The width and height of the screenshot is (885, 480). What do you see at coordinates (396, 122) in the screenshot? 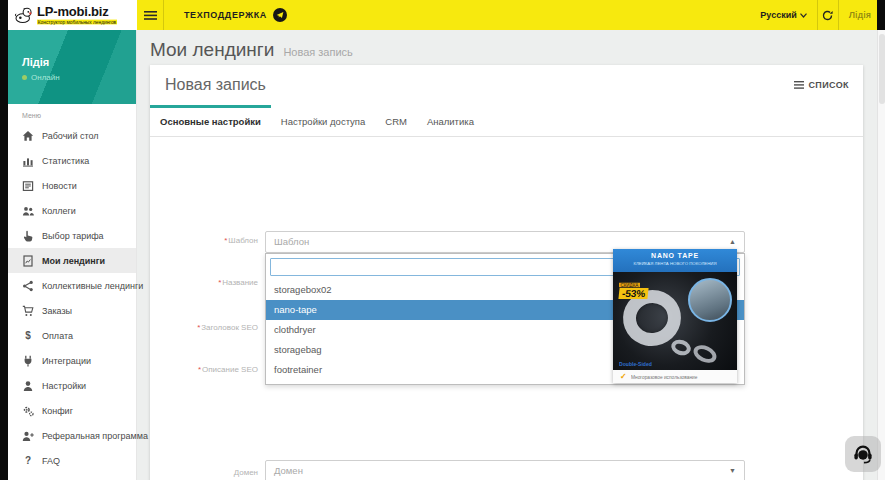
I see `tab-crm: CRM` at bounding box center [396, 122].